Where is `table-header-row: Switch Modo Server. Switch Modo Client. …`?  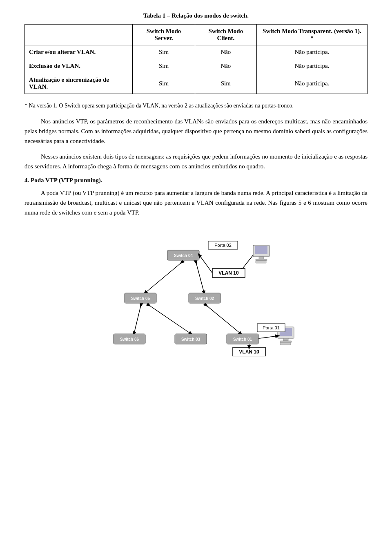
table-header-row: Switch Modo Server. Switch Modo Client. … is located at coordinates (196, 35).